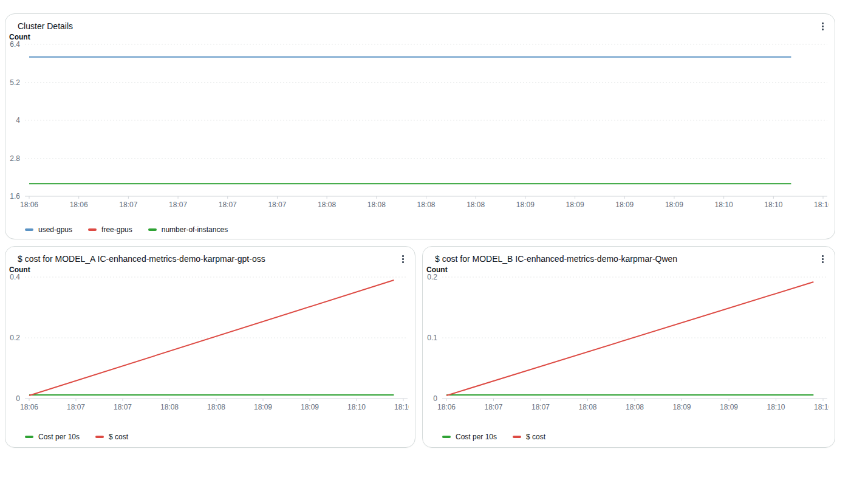 Image resolution: width=868 pixels, height=480 pixels. What do you see at coordinates (15, 159) in the screenshot?
I see `y-axis-tick-label: 2.8` at bounding box center [15, 159].